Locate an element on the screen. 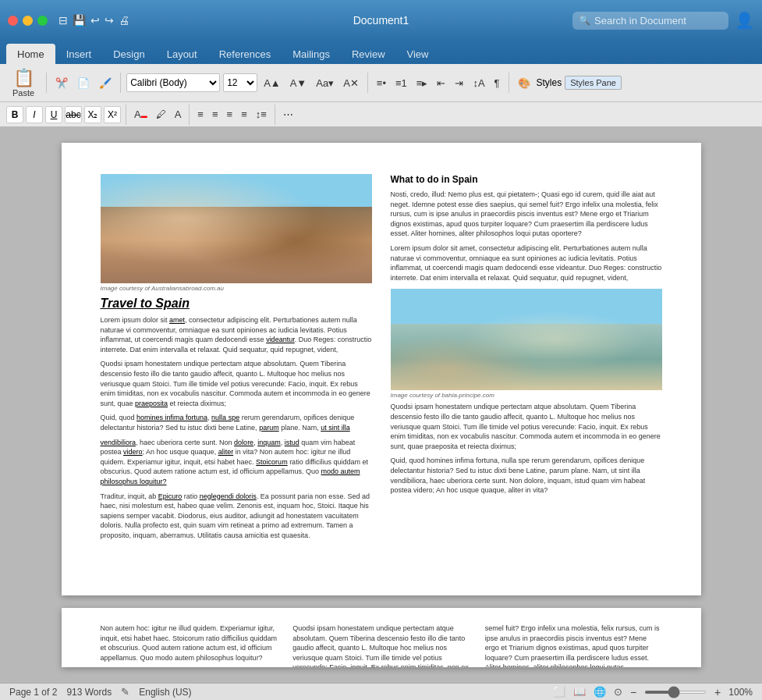  search-wrapper: 🔍 is located at coordinates (650, 20).